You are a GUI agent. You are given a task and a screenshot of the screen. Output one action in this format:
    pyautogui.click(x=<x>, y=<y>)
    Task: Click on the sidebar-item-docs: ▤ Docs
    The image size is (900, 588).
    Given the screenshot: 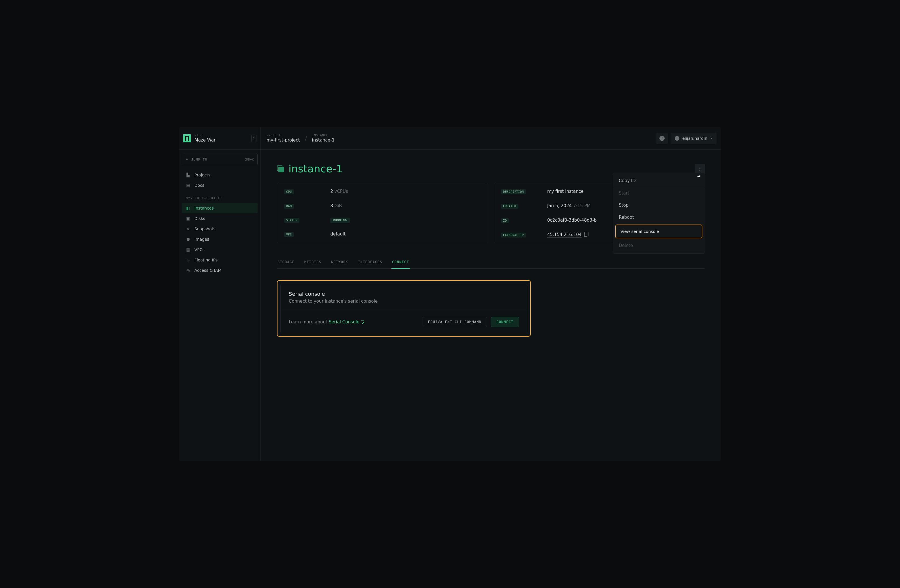 What is the action you would take?
    pyautogui.click(x=220, y=185)
    